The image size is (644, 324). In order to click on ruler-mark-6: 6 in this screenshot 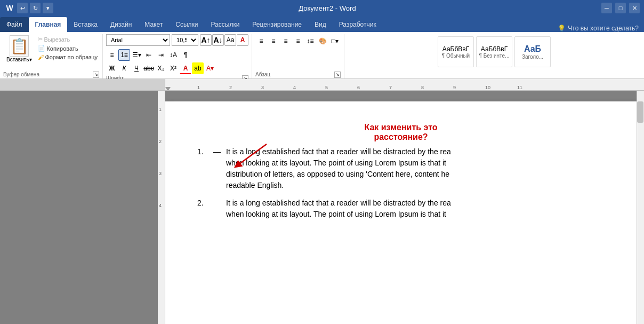, I will do `click(358, 88)`.